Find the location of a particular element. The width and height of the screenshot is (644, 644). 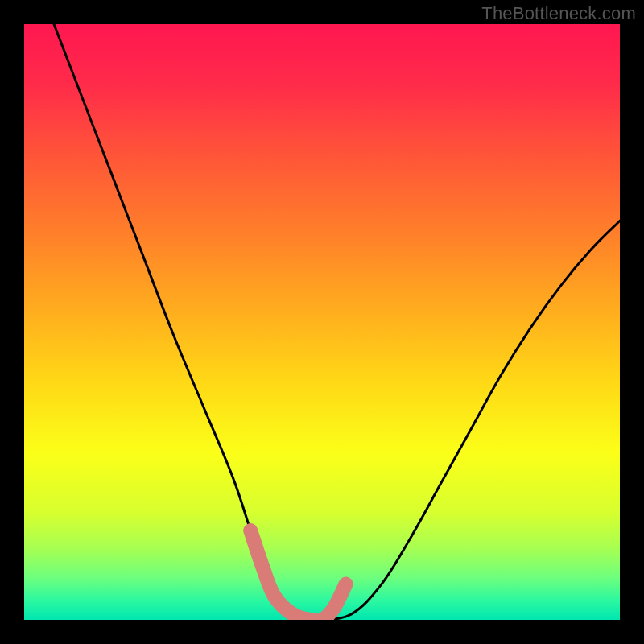

watermark-text: TheBottleneck.com is located at coordinates (559, 14).